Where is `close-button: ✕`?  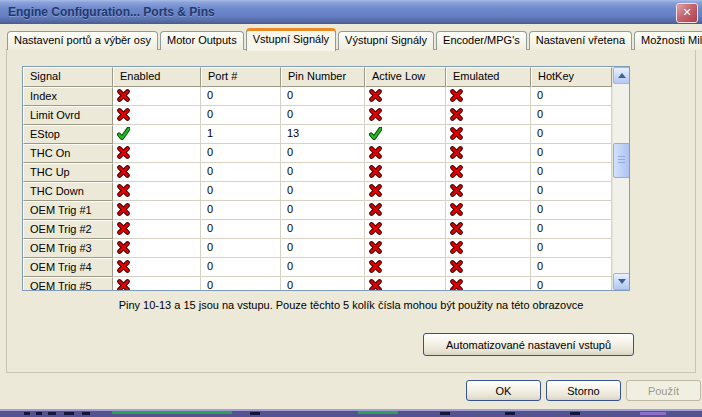 close-button: ✕ is located at coordinates (687, 13).